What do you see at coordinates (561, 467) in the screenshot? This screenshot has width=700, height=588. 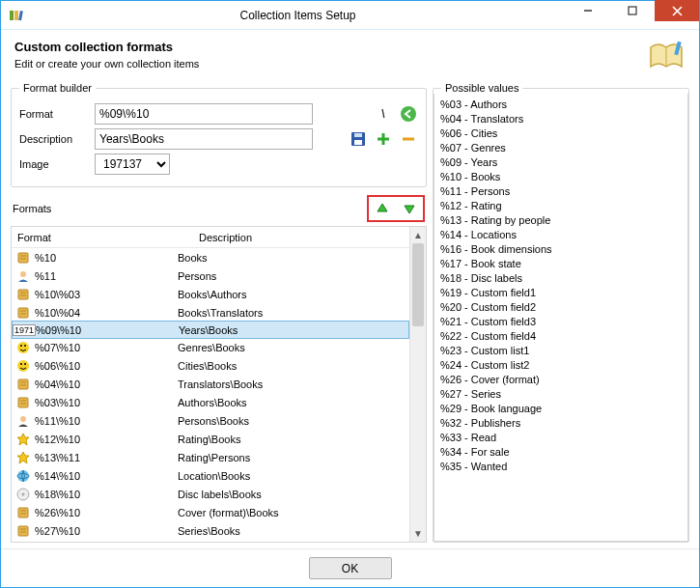 I see `possible-value-item: %35 - Wanted` at bounding box center [561, 467].